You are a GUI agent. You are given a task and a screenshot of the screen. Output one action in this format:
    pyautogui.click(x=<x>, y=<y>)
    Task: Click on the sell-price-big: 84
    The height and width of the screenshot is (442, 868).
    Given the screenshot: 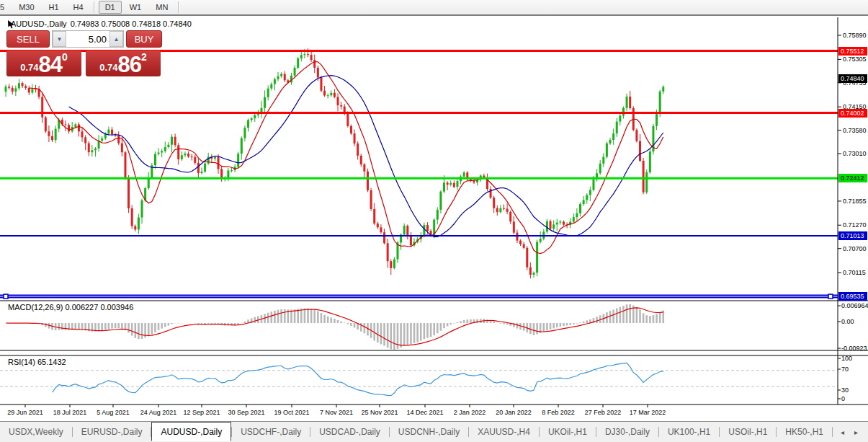 What is the action you would take?
    pyautogui.click(x=50, y=65)
    